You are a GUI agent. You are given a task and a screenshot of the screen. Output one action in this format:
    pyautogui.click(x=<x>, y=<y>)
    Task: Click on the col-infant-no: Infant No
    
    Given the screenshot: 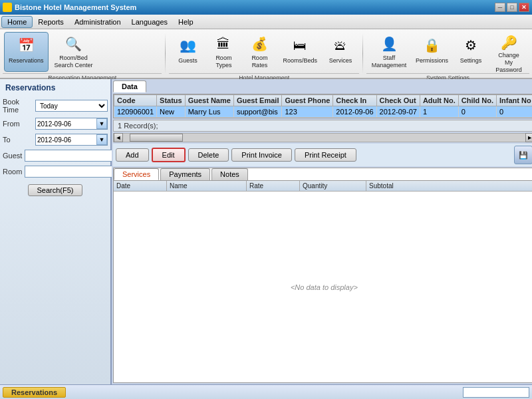 What is the action you would take?
    pyautogui.click(x=515, y=101)
    